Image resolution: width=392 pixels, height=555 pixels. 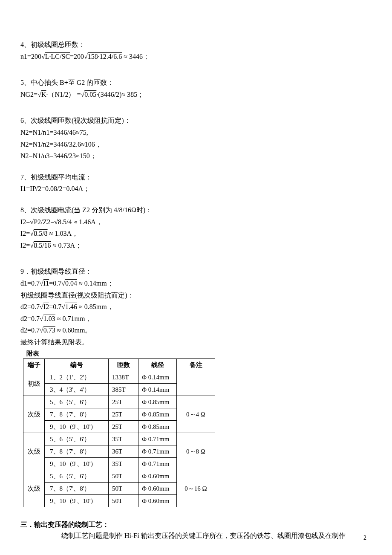 What do you see at coordinates (65, 95) in the screenshot?
I see `formula-part: ·（N1/2） =√` at bounding box center [65, 95].